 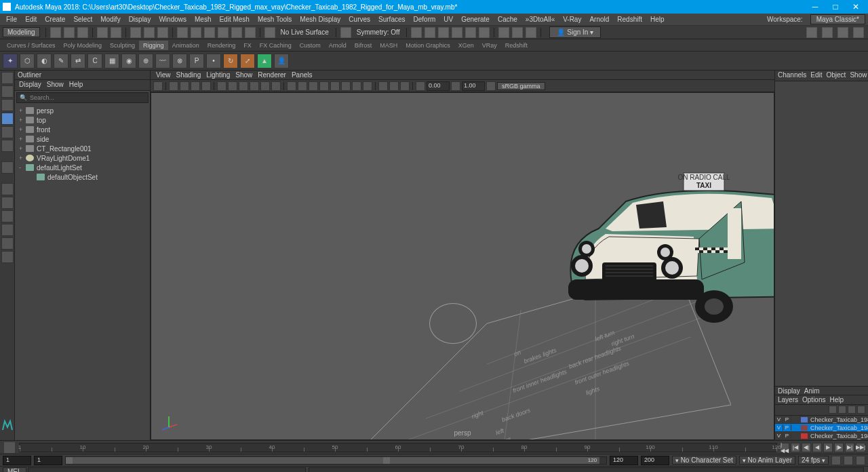 What do you see at coordinates (136, 33) in the screenshot?
I see `select-mode-icon` at bounding box center [136, 33].